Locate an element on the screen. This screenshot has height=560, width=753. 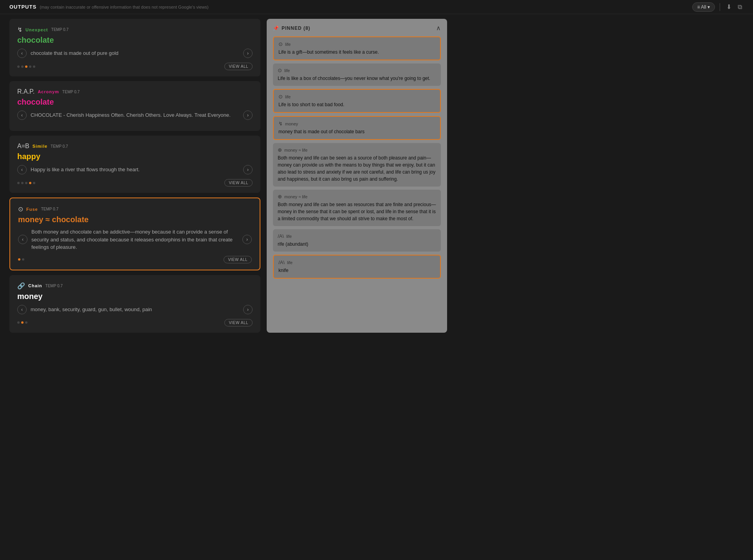
pinned-item-text: rife (abundant) is located at coordinates (357, 244).